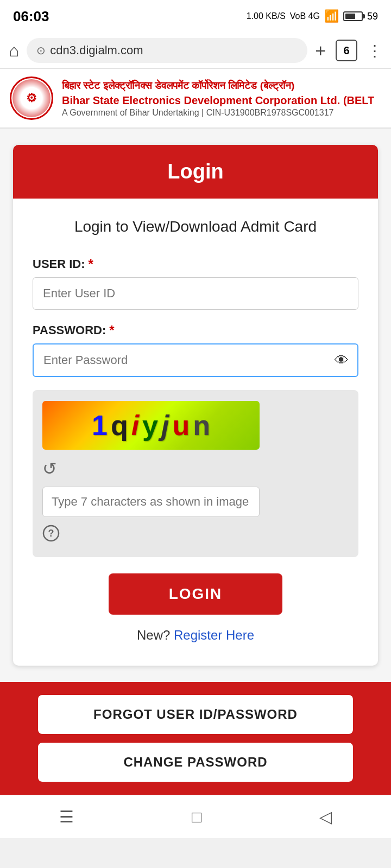 Image resolution: width=391 pixels, height=868 pixels. What do you see at coordinates (31, 98) in the screenshot?
I see `org-logo: ⚙` at bounding box center [31, 98].